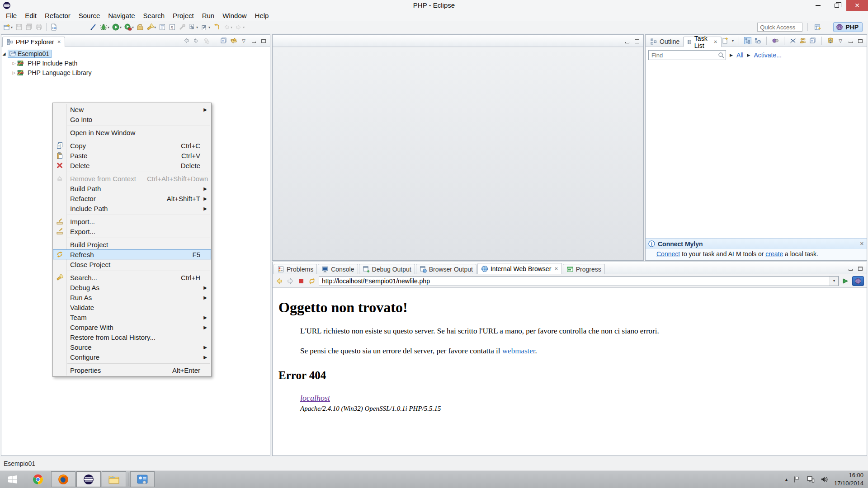 The width and height of the screenshot is (868, 488). What do you see at coordinates (184, 16) in the screenshot?
I see `menu-project: Project` at bounding box center [184, 16].